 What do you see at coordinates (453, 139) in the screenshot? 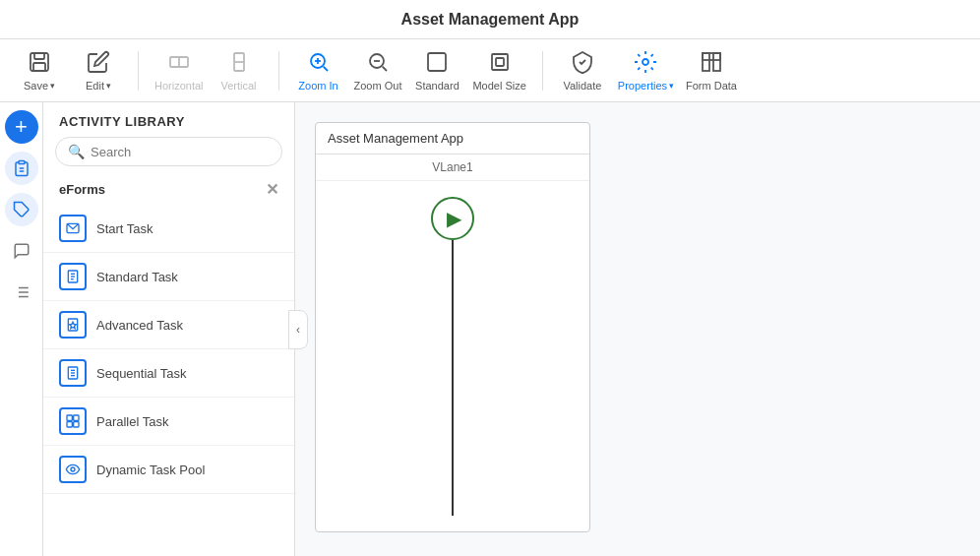
I see `diagram-title: Asset Management App` at bounding box center [453, 139].